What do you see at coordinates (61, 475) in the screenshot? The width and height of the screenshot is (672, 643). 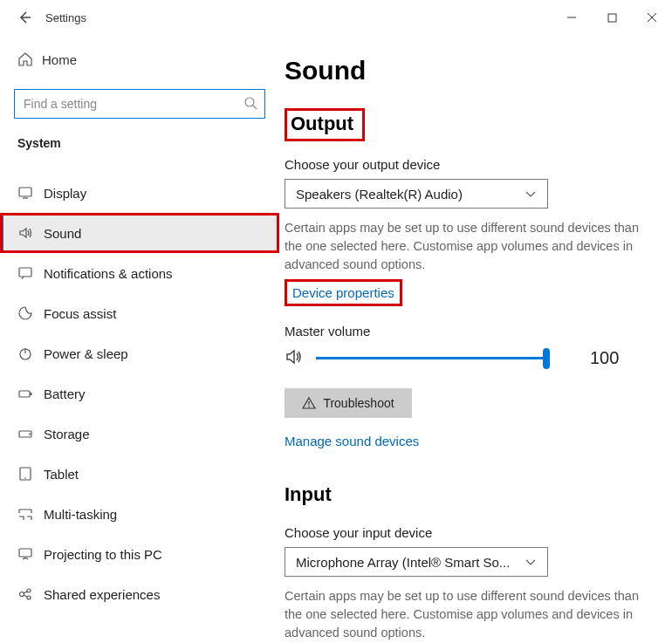 I see `sidebar-item-label: Tablet` at bounding box center [61, 475].